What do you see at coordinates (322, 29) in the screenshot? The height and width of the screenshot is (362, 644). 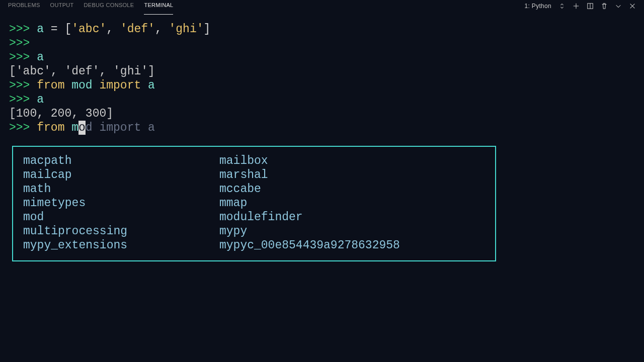 I see `terminal-line: >>> a = ['abc', 'def', 'ghi']` at bounding box center [322, 29].